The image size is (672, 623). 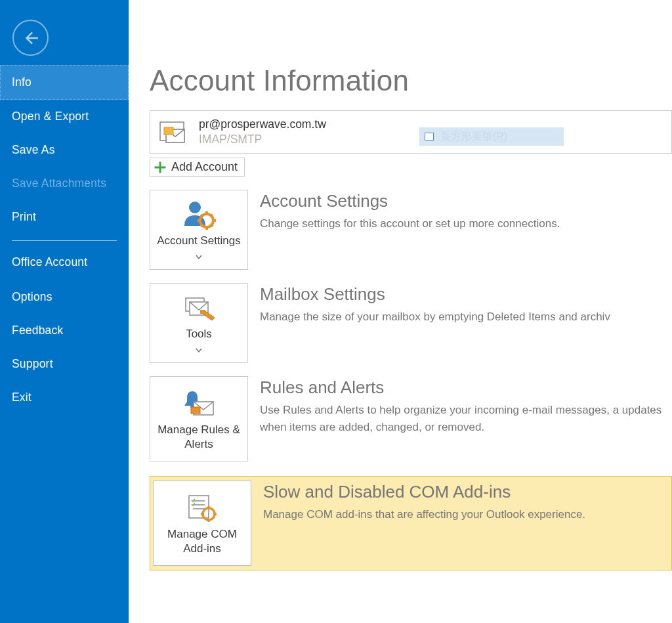 What do you see at coordinates (429, 137) in the screenshot?
I see `rectangle-marker-icon` at bounding box center [429, 137].